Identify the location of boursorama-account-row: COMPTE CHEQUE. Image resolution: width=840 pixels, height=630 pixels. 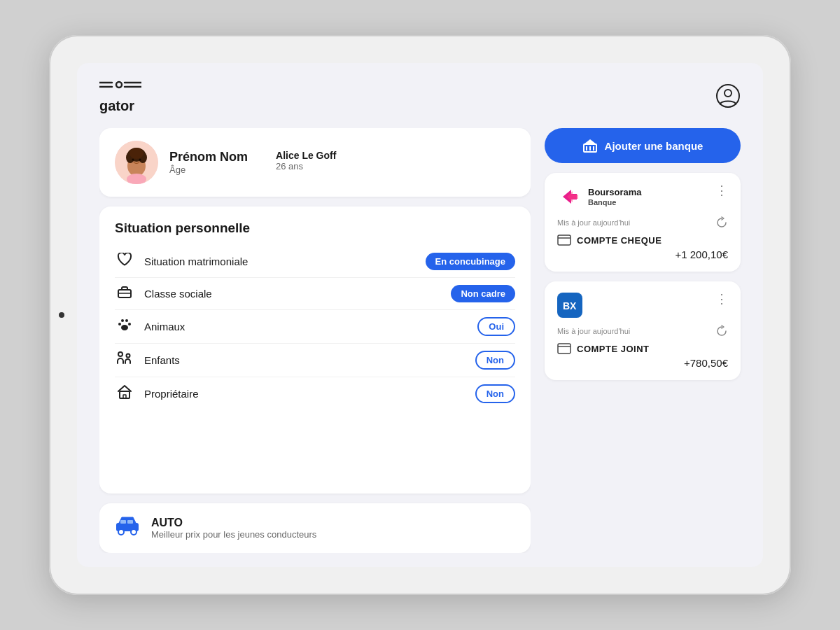
(643, 240).